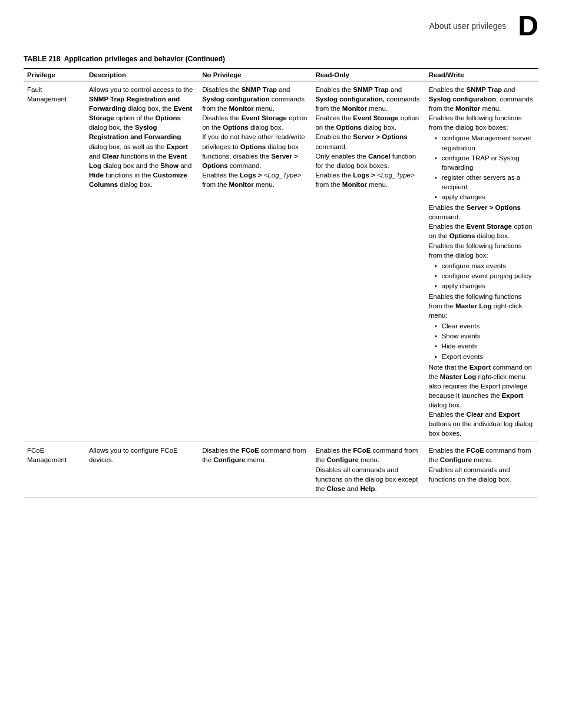 The width and height of the screenshot is (562, 728). Describe the element at coordinates (482, 469) in the screenshot. I see `fcoe-read-write: Enables the FCoE command from the Config…` at that location.